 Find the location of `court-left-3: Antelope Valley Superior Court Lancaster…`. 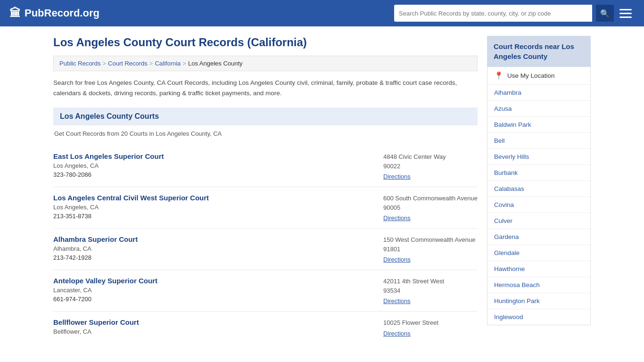

court-left-3: Antelope Valley Superior Court Lancaster… is located at coordinates (106, 289).